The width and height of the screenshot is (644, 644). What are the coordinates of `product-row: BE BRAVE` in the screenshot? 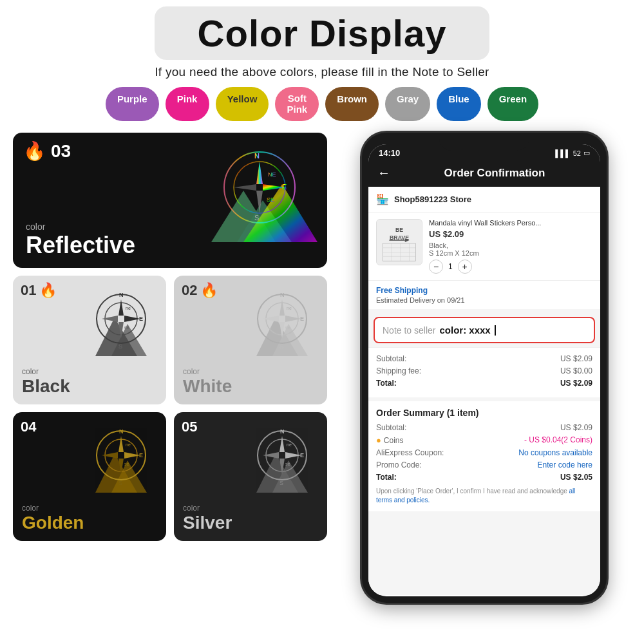 It's located at (484, 247).